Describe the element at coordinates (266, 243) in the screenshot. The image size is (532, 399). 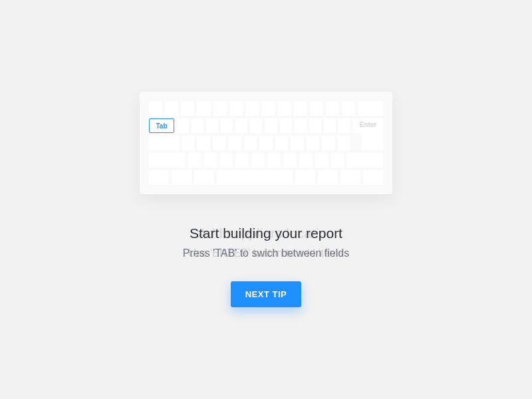
I see `tip-texts: Add suppliers location Start building yo…` at that location.